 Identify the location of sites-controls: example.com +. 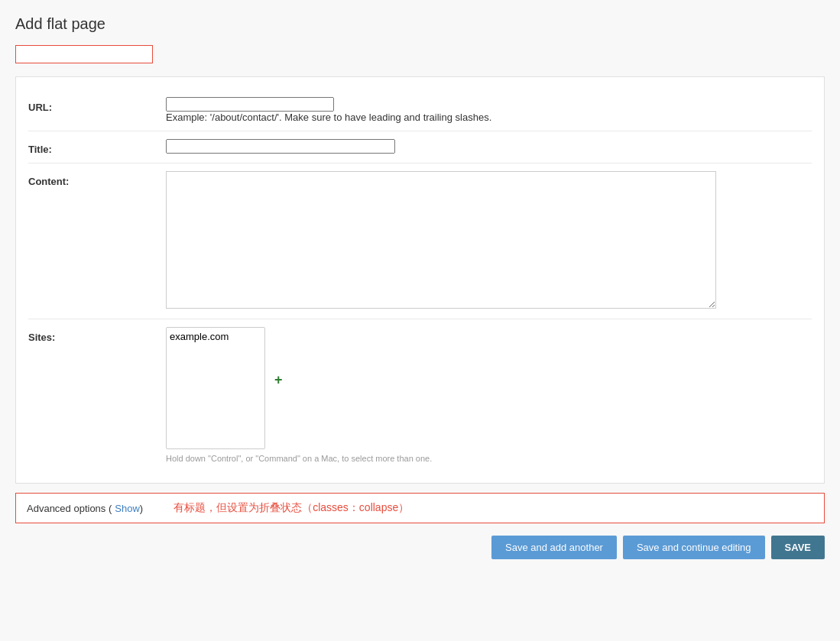
(489, 388).